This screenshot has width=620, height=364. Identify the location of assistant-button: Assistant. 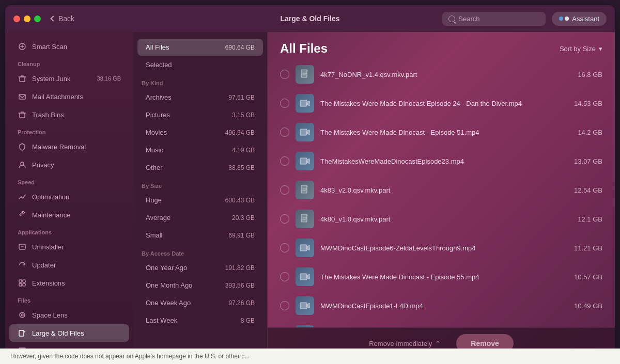
(579, 19).